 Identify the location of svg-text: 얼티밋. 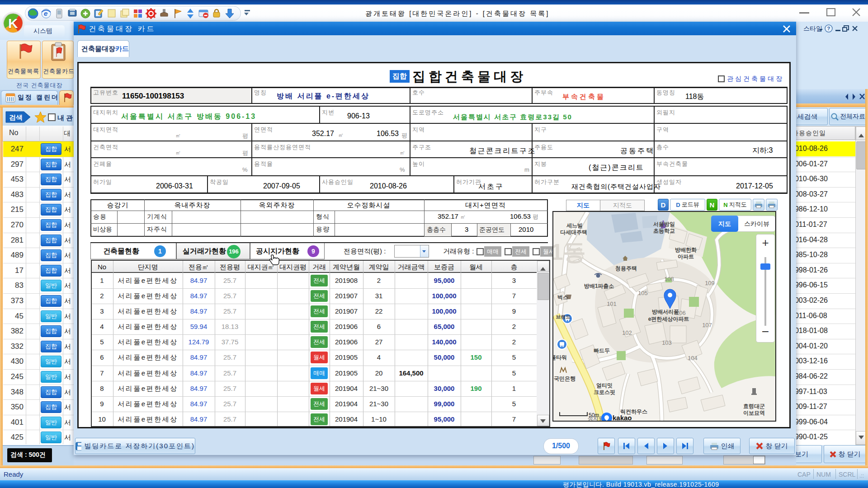
(604, 385).